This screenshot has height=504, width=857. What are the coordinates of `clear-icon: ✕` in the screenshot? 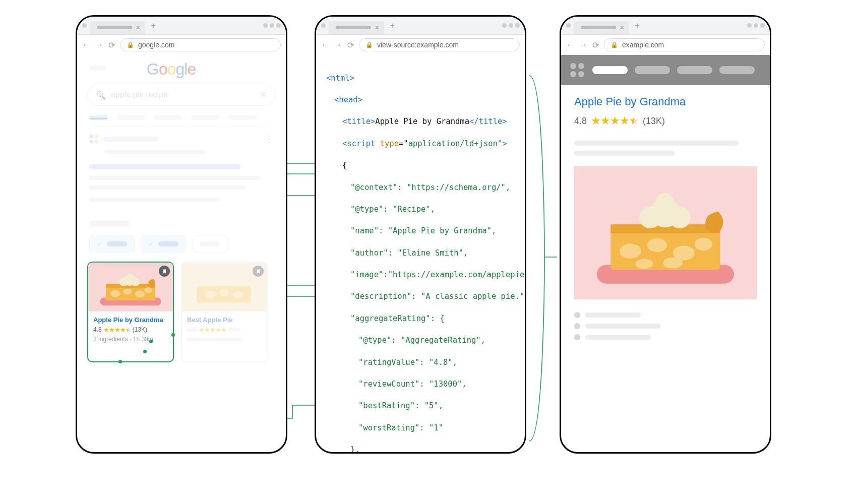 It's located at (263, 95).